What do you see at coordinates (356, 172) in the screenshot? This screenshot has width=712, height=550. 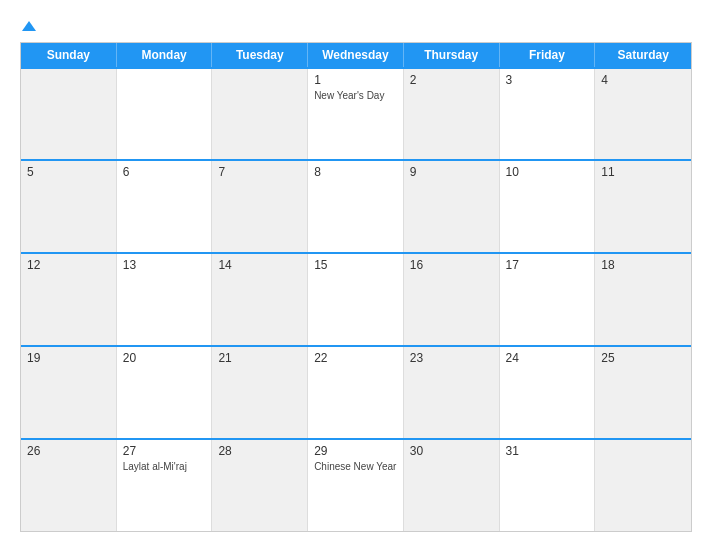 I see `day-number: 8` at bounding box center [356, 172].